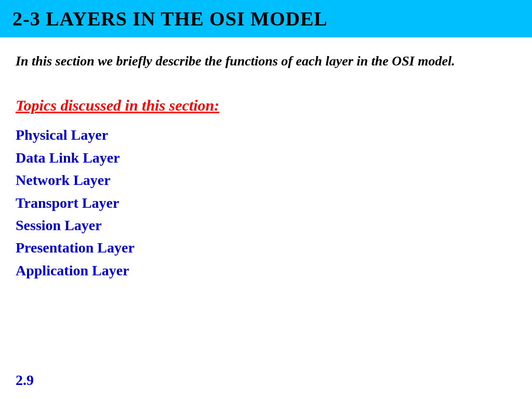 The image size is (532, 399). What do you see at coordinates (266, 383) in the screenshot?
I see `footer: 2.9` at bounding box center [266, 383].